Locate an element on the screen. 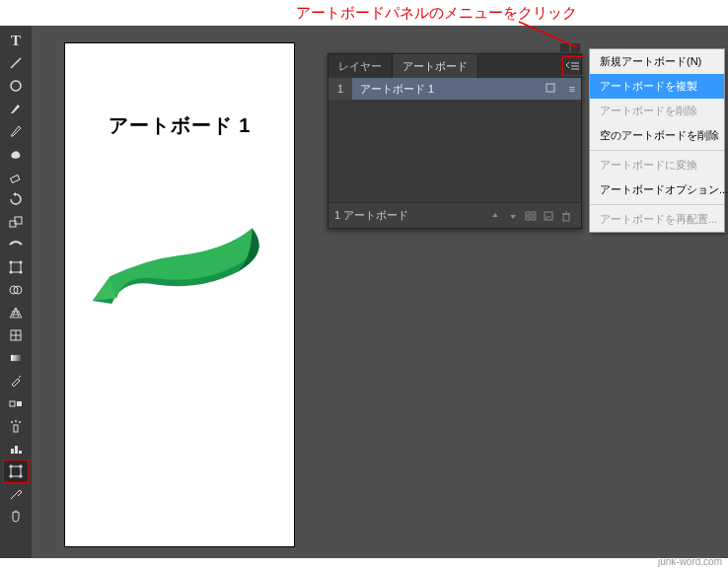 The height and width of the screenshot is (569, 728). artboard-count: 1 アートボード is located at coordinates (410, 215).